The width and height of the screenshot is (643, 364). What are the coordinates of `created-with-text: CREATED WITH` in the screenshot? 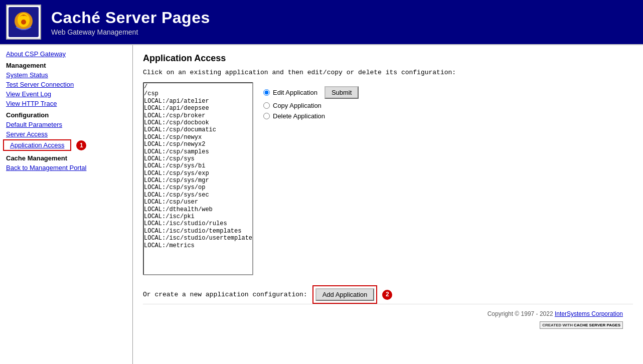 It's located at (558, 325).